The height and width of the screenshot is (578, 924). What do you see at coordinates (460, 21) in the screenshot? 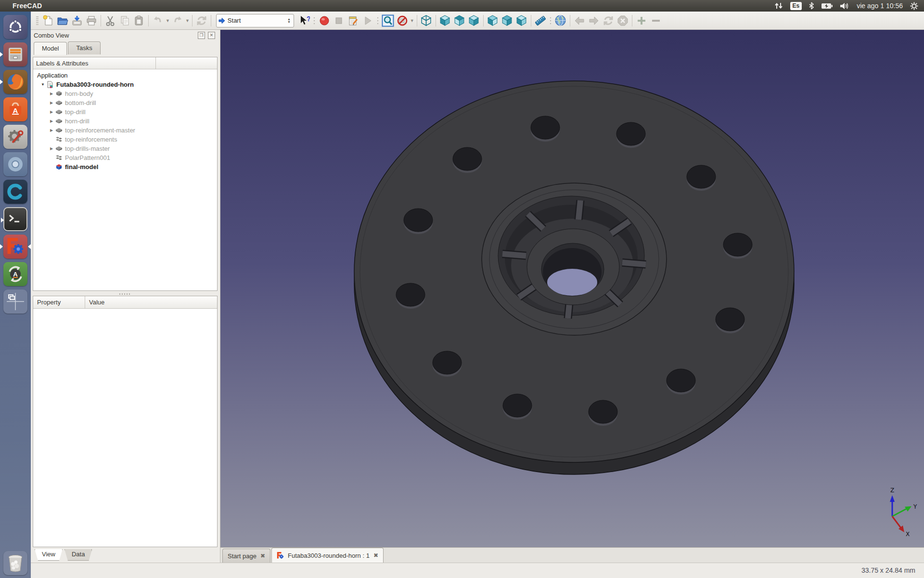
I see `view-top-button` at bounding box center [460, 21].